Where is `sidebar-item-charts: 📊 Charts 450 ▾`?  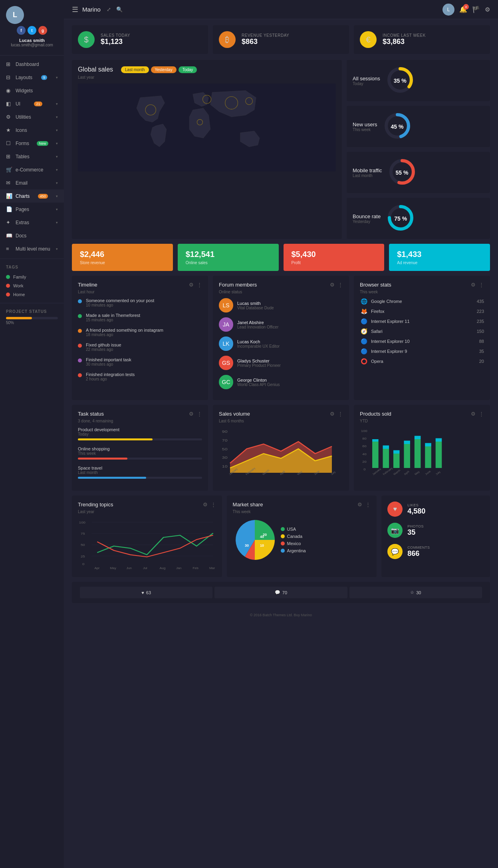 sidebar-item-charts: 📊 Charts 450 ▾ is located at coordinates (32, 196).